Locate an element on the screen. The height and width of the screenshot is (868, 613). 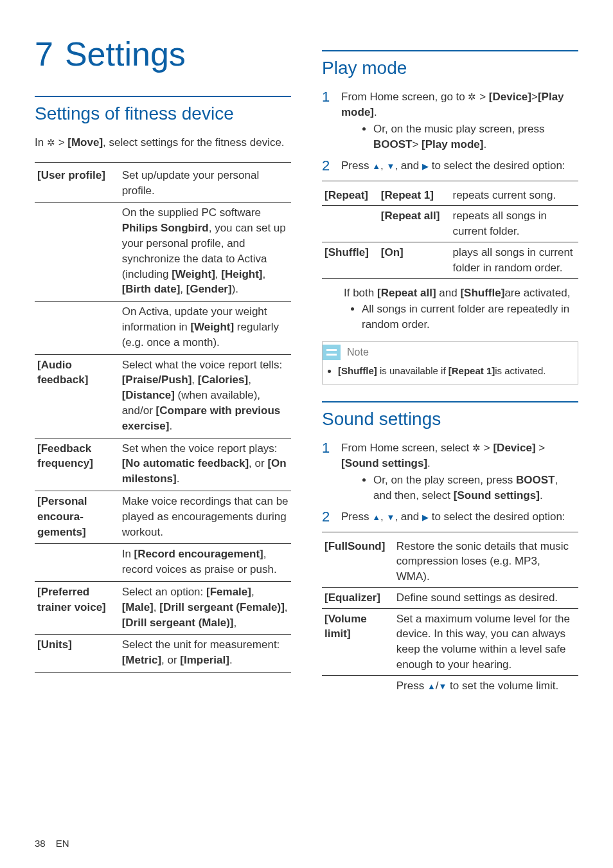
cell: [Equalizer] is located at coordinates (358, 598).